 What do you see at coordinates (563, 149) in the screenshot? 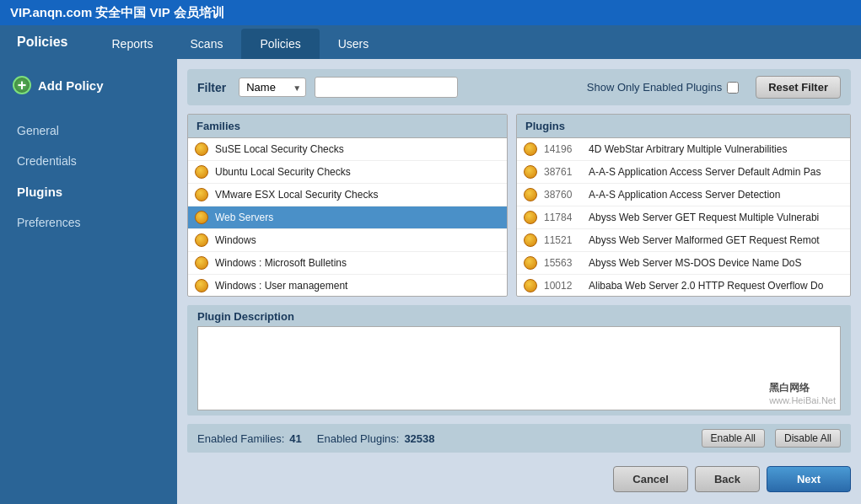
I see `plugin-id: 14196` at bounding box center [563, 149].